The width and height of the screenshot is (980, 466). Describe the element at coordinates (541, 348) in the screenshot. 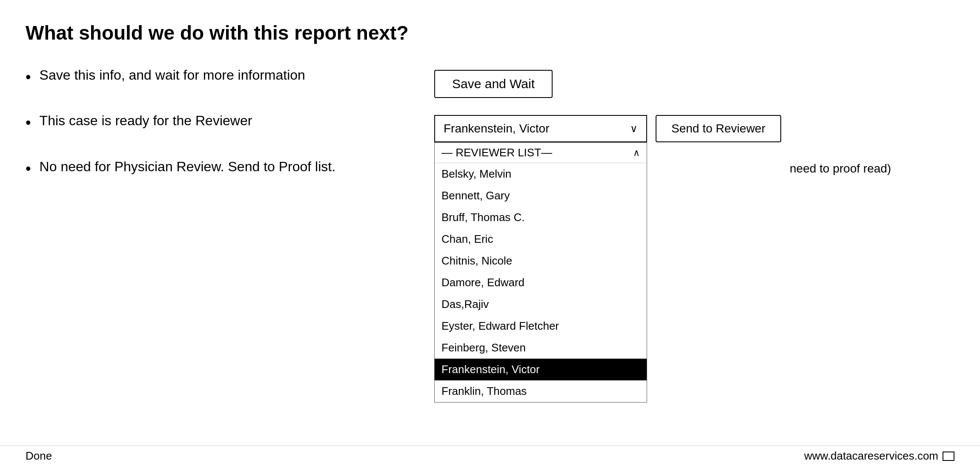

I see `reviewer-item-9: Feinberg, Steven` at that location.